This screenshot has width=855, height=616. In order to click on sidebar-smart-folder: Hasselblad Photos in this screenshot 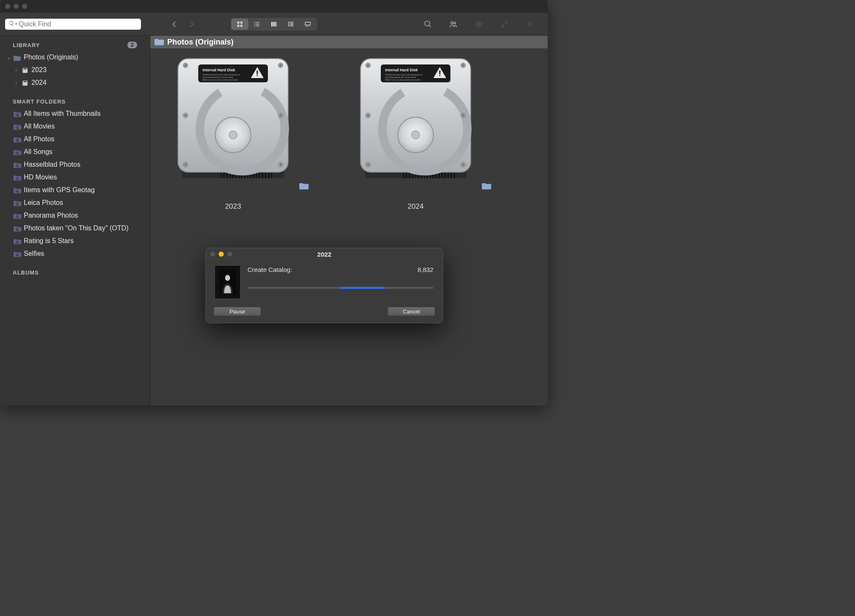, I will do `click(75, 165)`.